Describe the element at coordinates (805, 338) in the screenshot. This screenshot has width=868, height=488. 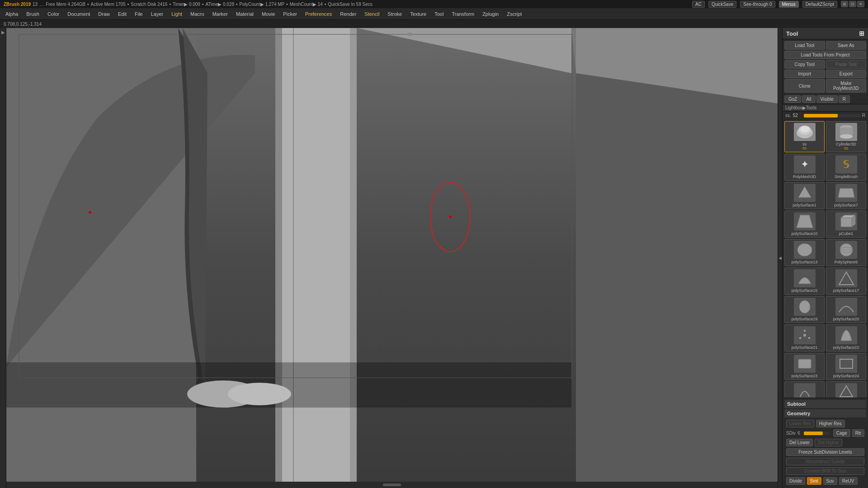
I see `tool-thumb-polysurface21: polySurface21` at that location.